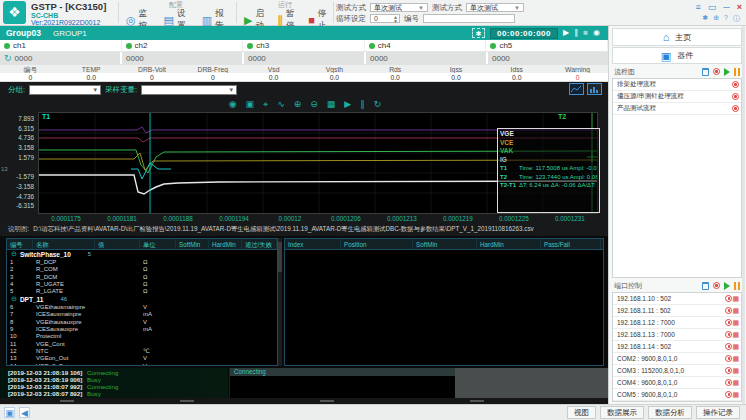 The height and width of the screenshot is (420, 746). Describe the element at coordinates (280, 302) in the screenshot. I see `results-scrollbar` at that location.